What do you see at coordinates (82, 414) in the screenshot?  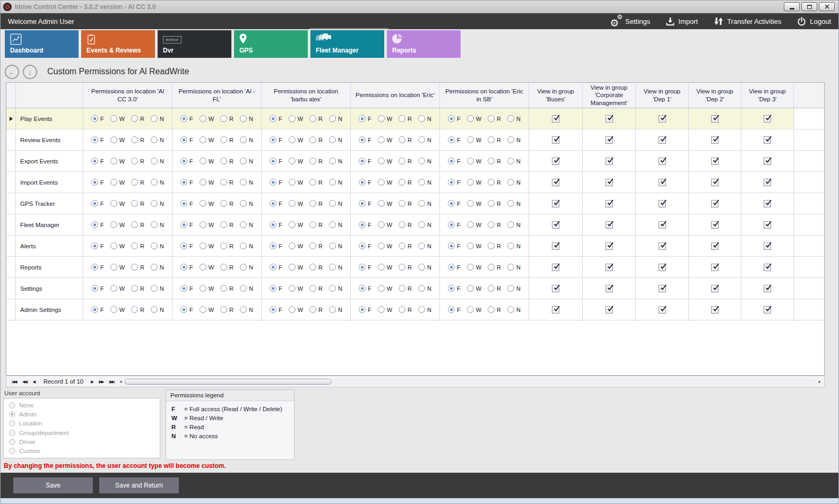 I see `user-account-option-admin: Admin` at bounding box center [82, 414].